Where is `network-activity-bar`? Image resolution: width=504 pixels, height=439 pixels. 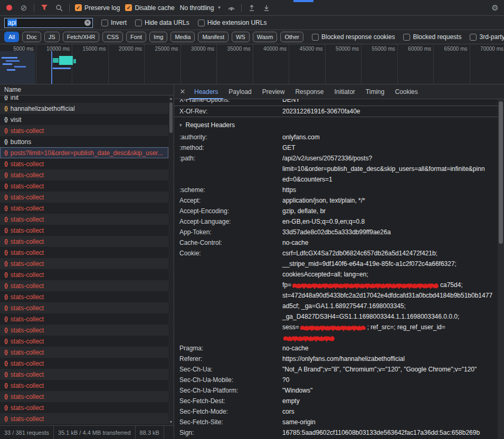 network-activity-bar is located at coordinates (20, 66).